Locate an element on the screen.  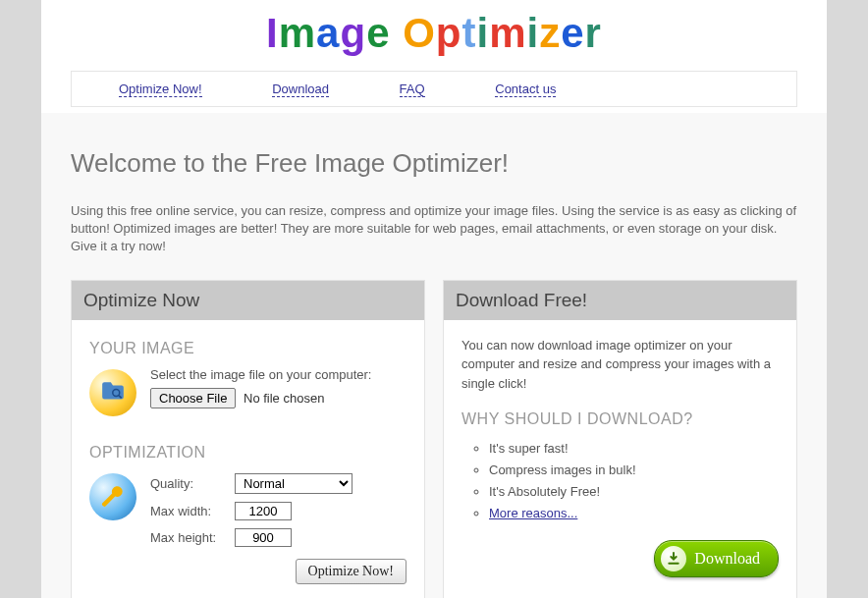
reason-item: More reasons... is located at coordinates (634, 514).